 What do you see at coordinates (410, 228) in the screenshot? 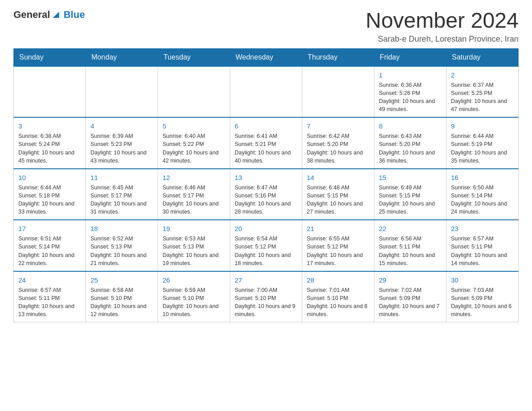
I see `day-number: 22` at bounding box center [410, 228].